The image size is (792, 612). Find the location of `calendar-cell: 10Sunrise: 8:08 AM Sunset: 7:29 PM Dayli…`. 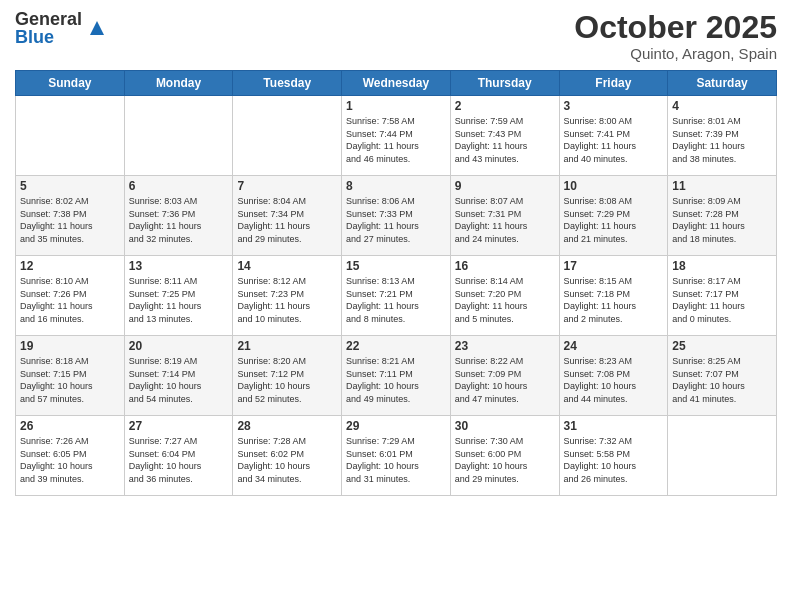

calendar-cell: 10Sunrise: 8:08 AM Sunset: 7:29 PM Dayli… is located at coordinates (614, 216).